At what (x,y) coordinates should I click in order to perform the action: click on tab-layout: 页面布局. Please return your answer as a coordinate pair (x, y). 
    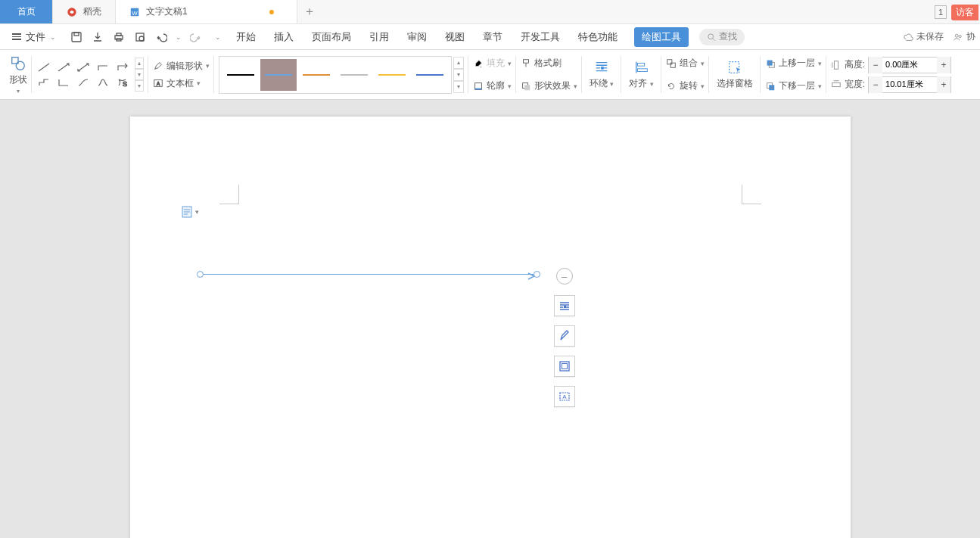
    Looking at the image, I should click on (331, 37).